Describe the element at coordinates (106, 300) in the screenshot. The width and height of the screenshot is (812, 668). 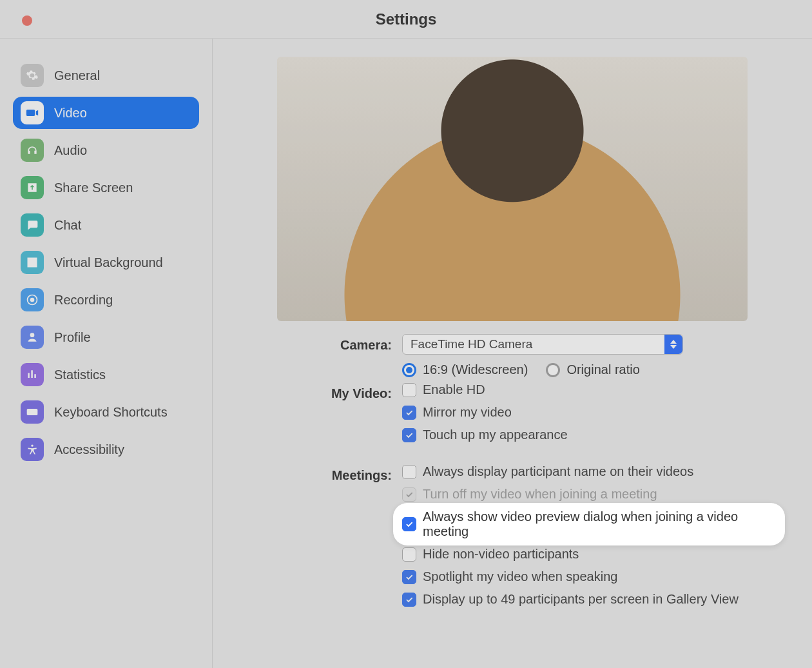
I see `sidebar-item-recording: Recording` at that location.